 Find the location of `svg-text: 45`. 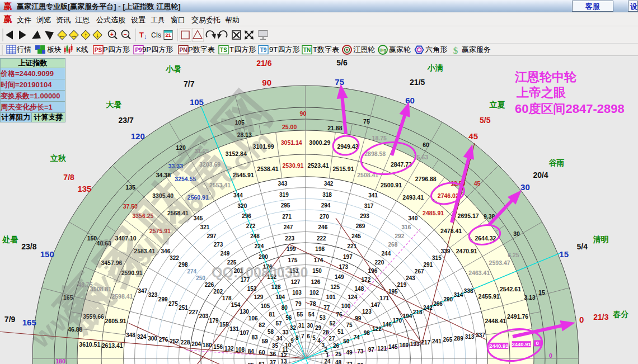

svg-text: 45 is located at coordinates (473, 136).